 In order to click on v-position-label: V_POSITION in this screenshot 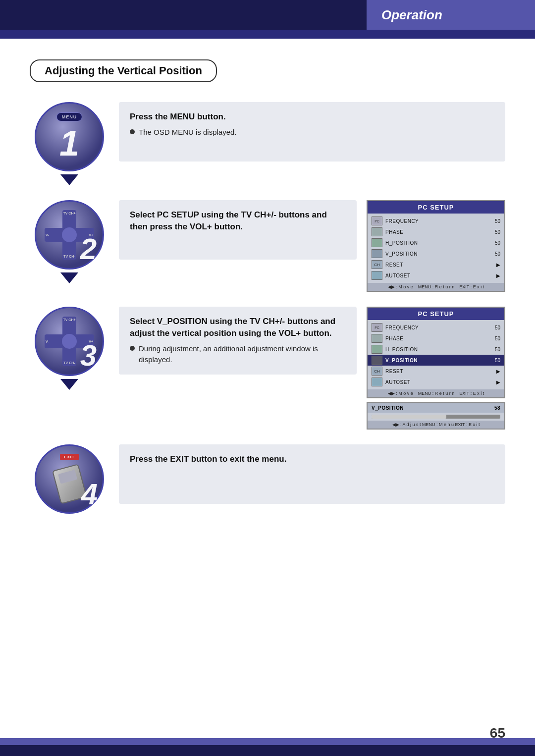, I will do `click(387, 408)`.